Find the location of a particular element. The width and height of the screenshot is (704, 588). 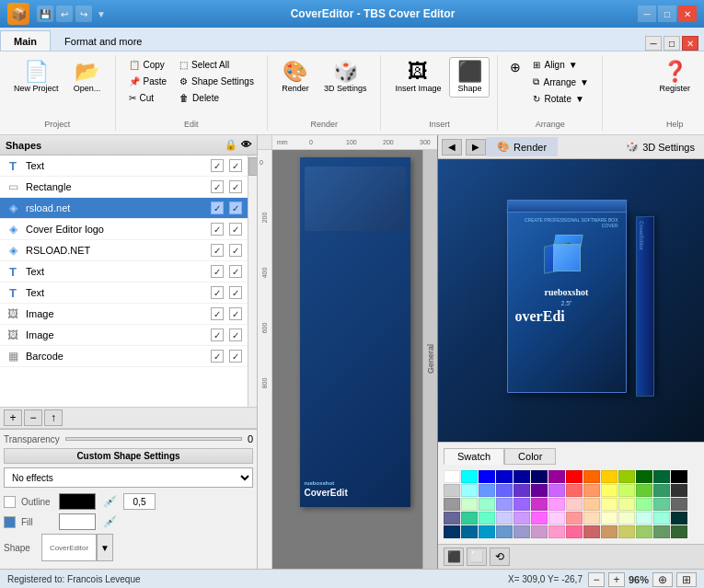

nav-prev-button: ◀ is located at coordinates (452, 147).